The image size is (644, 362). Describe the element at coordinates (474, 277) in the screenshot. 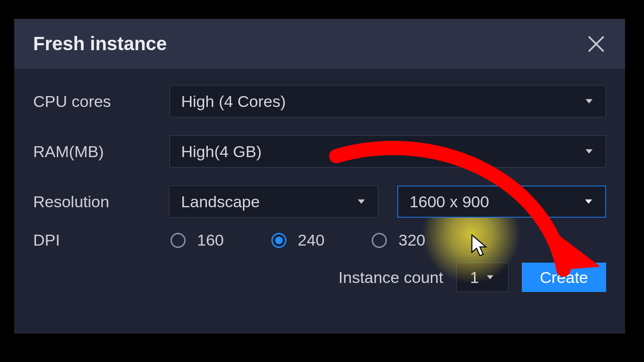

I see `instance-count-value: 1` at that location.